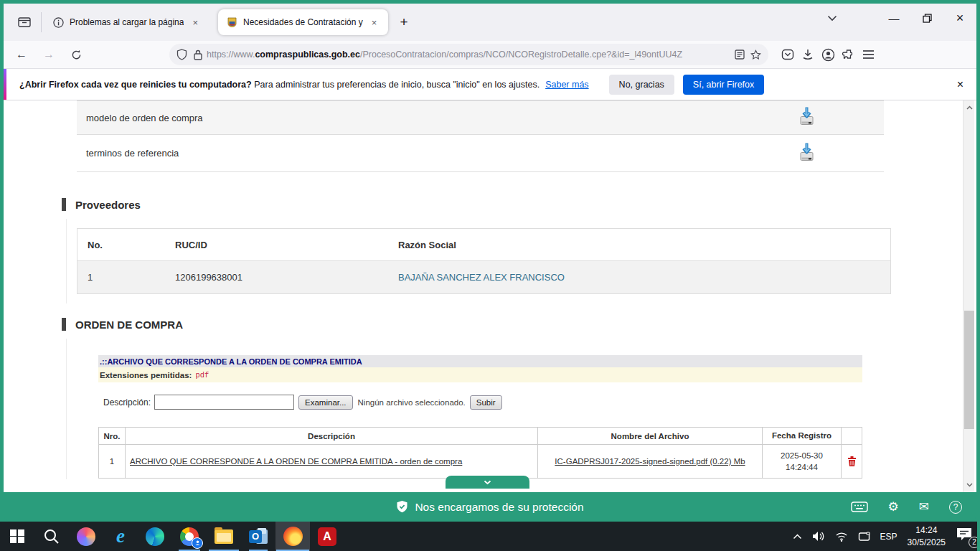 The height and width of the screenshot is (551, 980). I want to click on list-all-tabs-icon, so click(832, 19).